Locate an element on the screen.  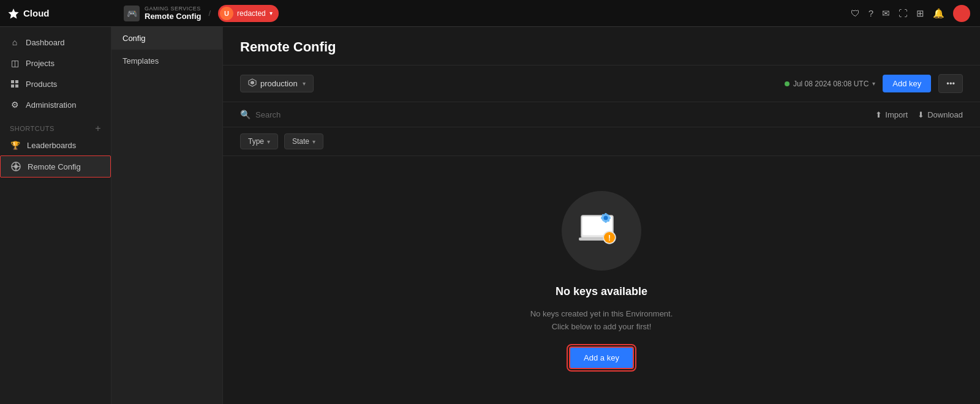
administration-icon: ⚙ is located at coordinates (15, 105).